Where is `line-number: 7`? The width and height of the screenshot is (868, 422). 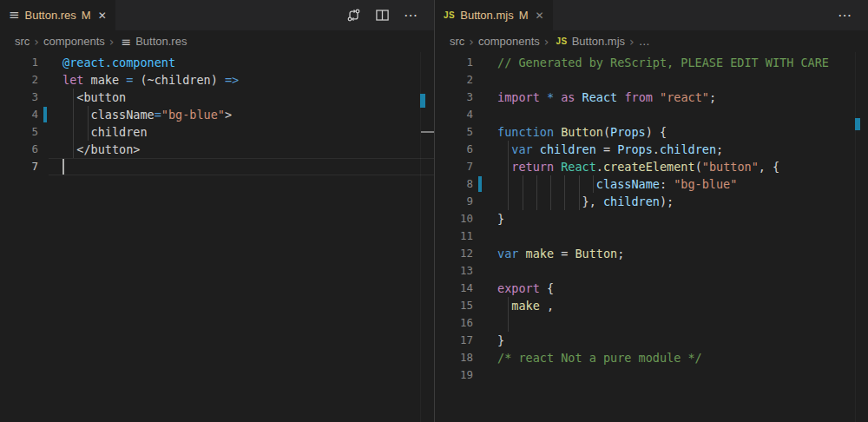 line-number: 7 is located at coordinates (24, 167).